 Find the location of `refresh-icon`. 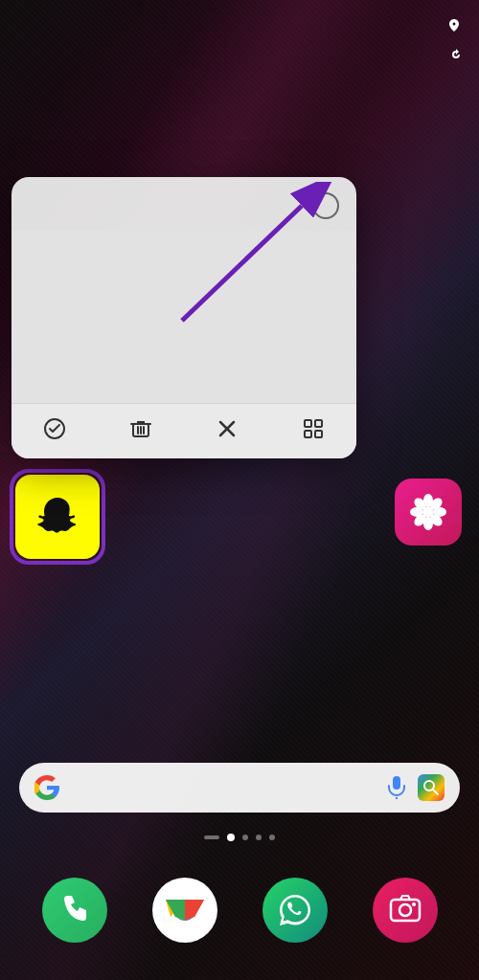

refresh-icon is located at coordinates (456, 55).